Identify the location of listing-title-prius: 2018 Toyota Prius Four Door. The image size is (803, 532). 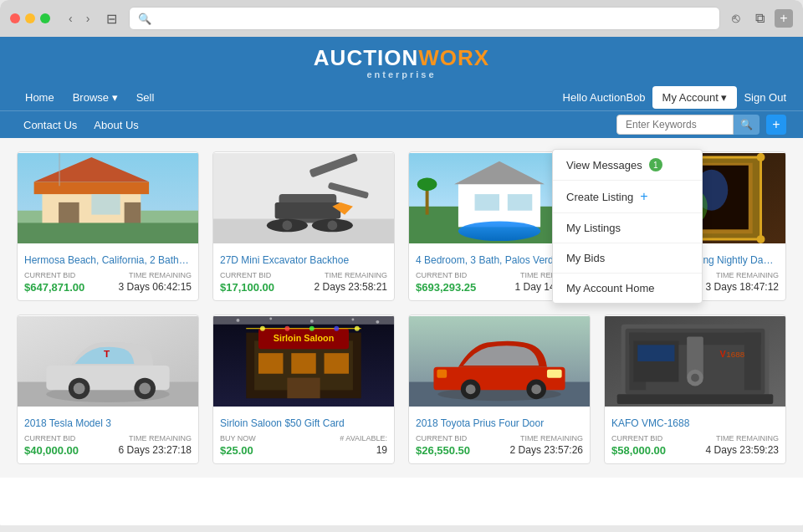
(499, 423).